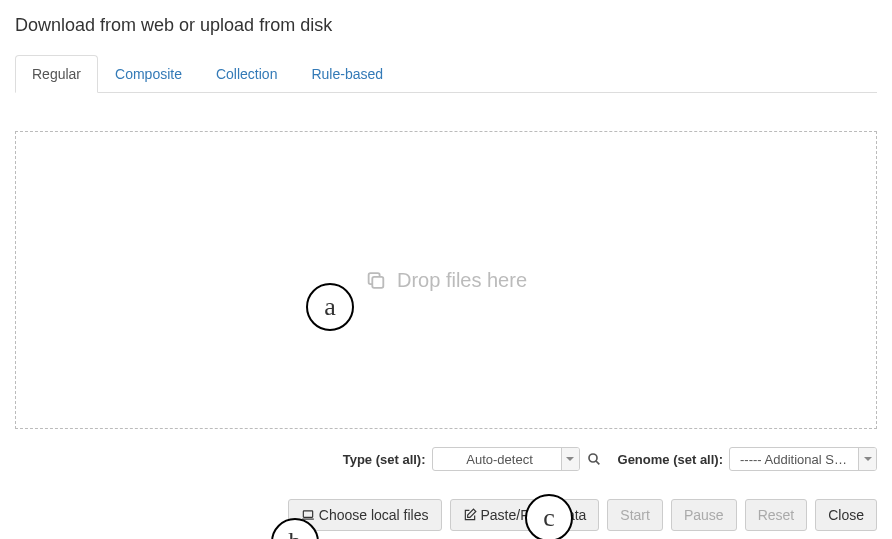  What do you see at coordinates (446, 515) in the screenshot?
I see `buttons-row: Choose local files Paste/Fetch data Star…` at bounding box center [446, 515].